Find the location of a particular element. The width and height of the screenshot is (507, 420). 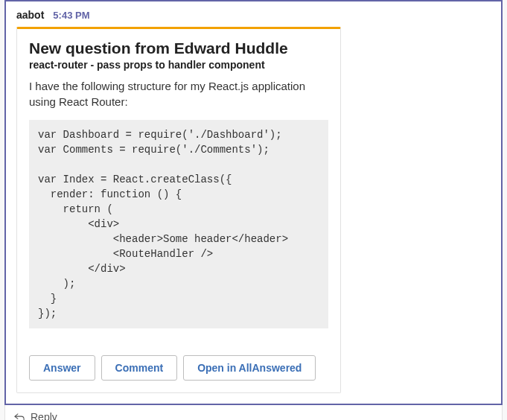

reply-label: Reply is located at coordinates (44, 416).